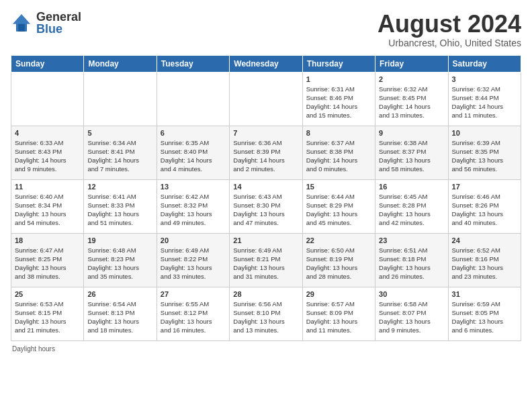  I want to click on day-info: Sunrise: 6:45 AM Sunset: 8:28 PM Dayligh…, so click(411, 210).